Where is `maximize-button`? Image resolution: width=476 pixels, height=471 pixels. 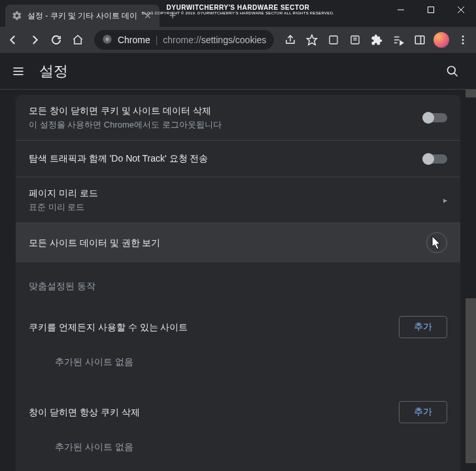 maximize-button is located at coordinates (431, 10).